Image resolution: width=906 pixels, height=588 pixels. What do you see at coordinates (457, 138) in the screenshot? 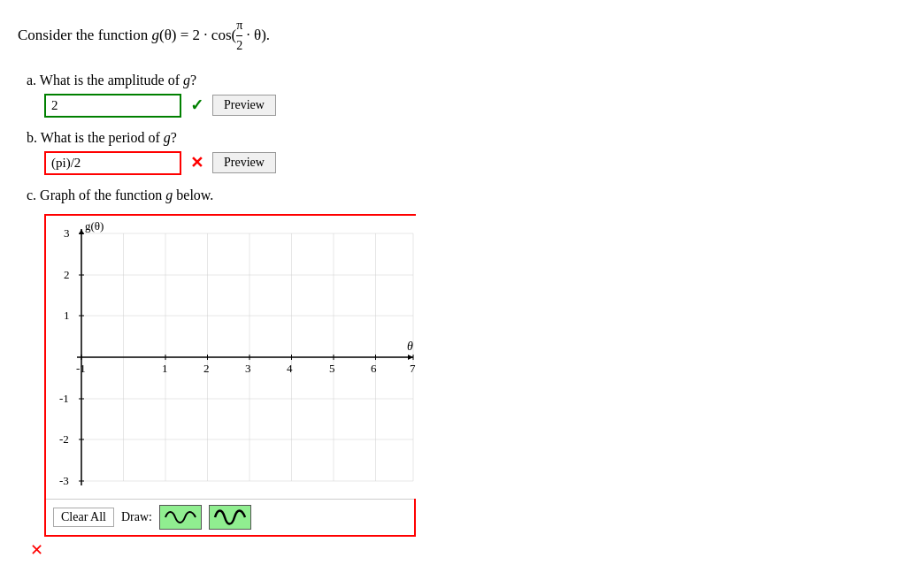
I see `part-b-label: b. What is the period of g?` at bounding box center [457, 138].